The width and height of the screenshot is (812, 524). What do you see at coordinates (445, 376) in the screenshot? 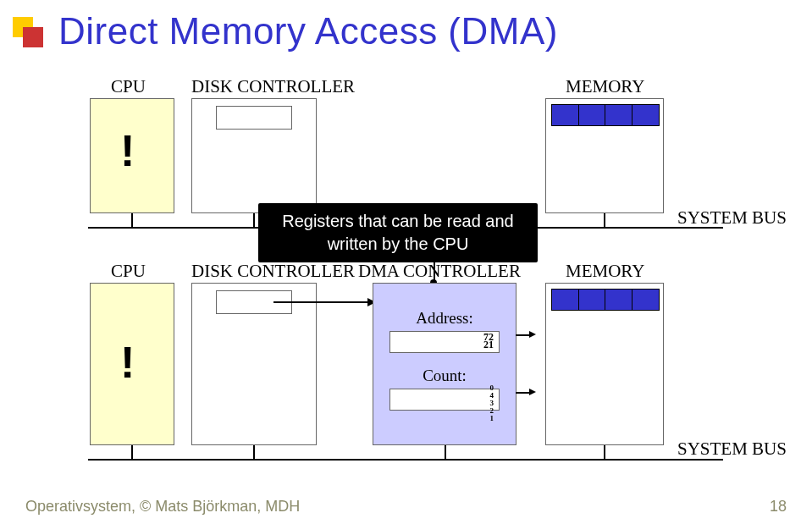
I see `count-label: Count:` at bounding box center [445, 376].